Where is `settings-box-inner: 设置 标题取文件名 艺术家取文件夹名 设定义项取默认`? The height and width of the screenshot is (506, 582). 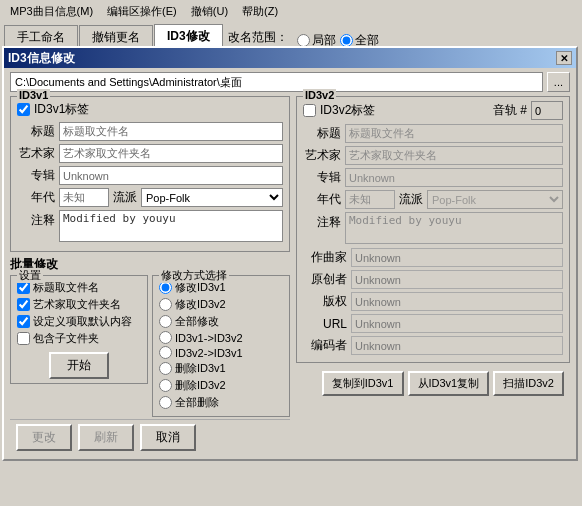
settings-box-inner: 设置 标题取文件名 艺术家取文件夹名 设定义项取默认 is located at coordinates (79, 330).